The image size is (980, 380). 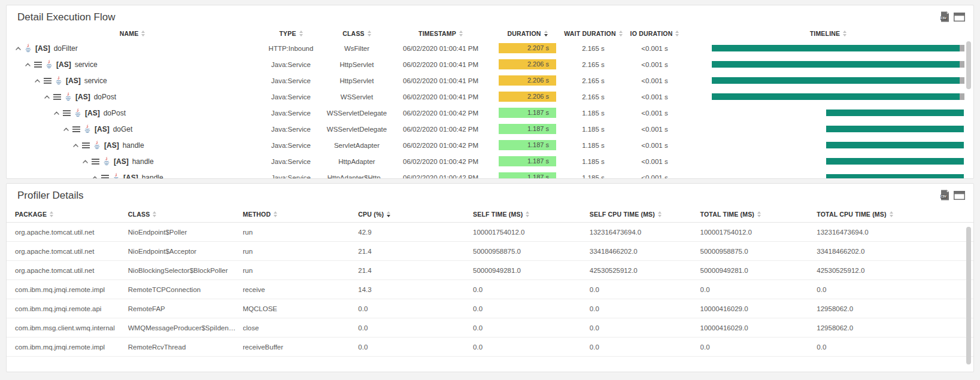 What do you see at coordinates (623, 214) in the screenshot?
I see `column-label: SELF CPU TIME (MS)` at bounding box center [623, 214].